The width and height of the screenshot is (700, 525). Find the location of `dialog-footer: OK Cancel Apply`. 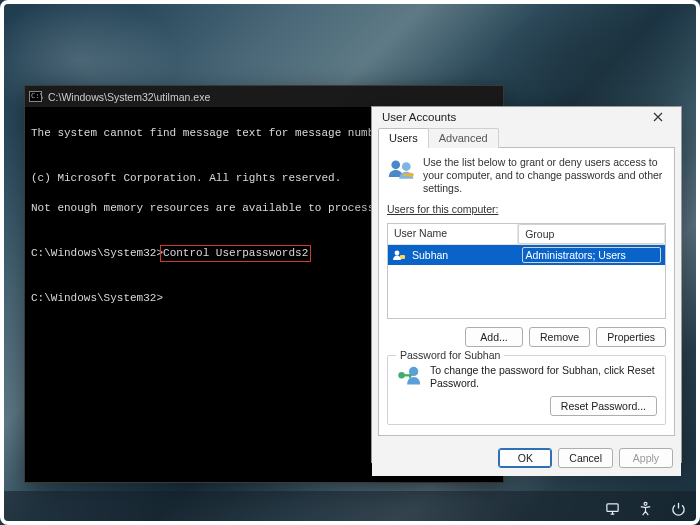

dialog-footer: OK Cancel Apply is located at coordinates (526, 459).